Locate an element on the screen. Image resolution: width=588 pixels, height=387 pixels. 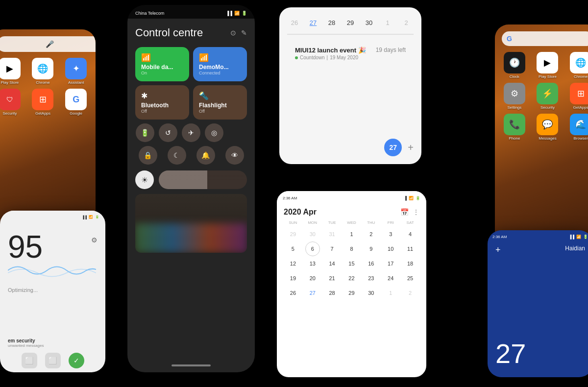
chrome-icon: 🌐 is located at coordinates (43, 69).